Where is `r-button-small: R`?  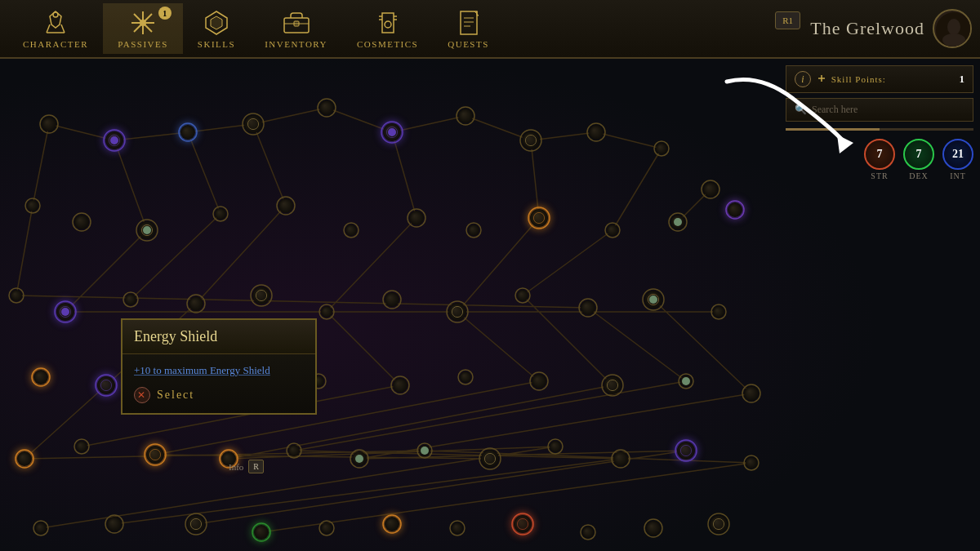 r-button-small: R is located at coordinates (256, 467).